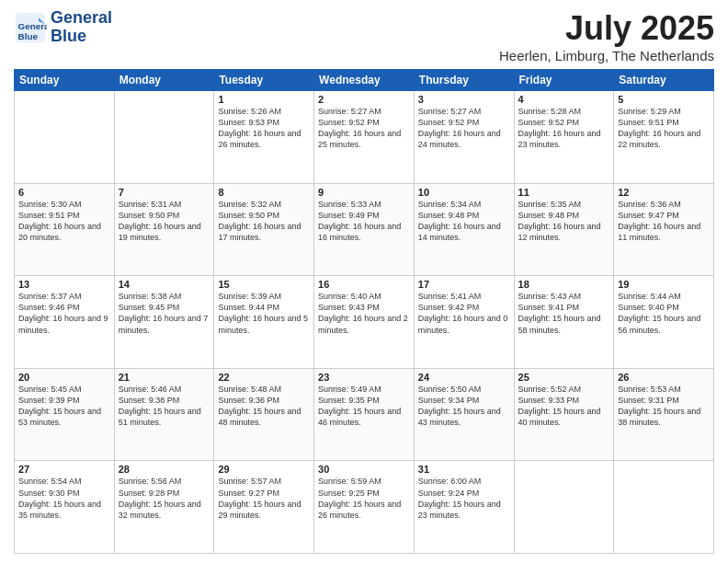  I want to click on title-block: July 2025 Heerlen, Limburg, The Netherla…, so click(607, 37).